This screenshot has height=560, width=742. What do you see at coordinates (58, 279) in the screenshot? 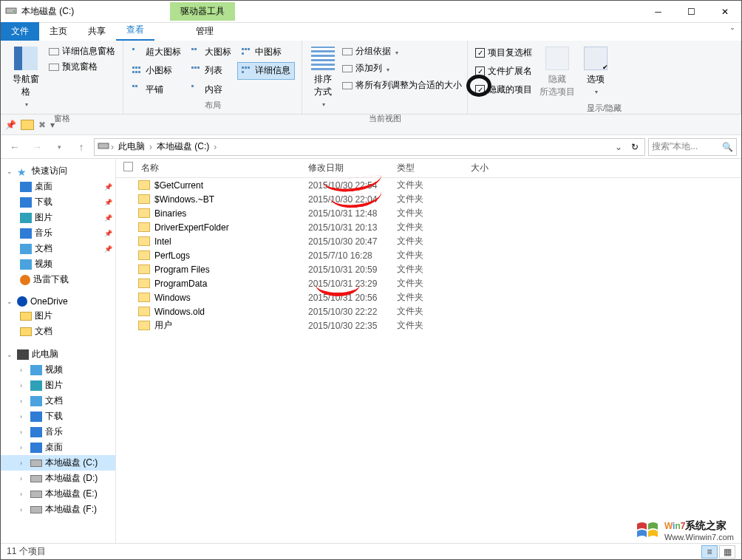
I see `tree-xunlei: 迅雷下载` at bounding box center [58, 279].